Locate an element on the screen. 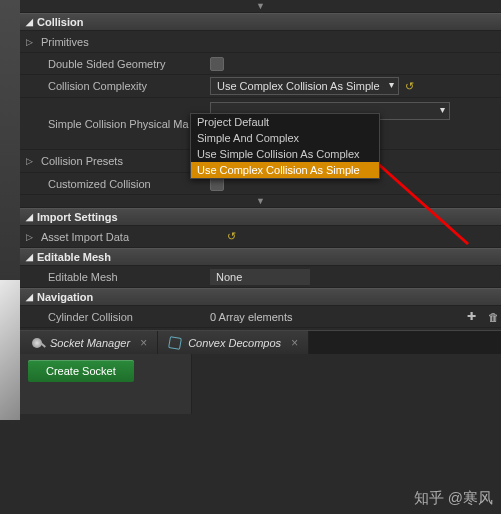 This screenshot has width=501, height=514. checkbox-double-sided is located at coordinates (217, 64).